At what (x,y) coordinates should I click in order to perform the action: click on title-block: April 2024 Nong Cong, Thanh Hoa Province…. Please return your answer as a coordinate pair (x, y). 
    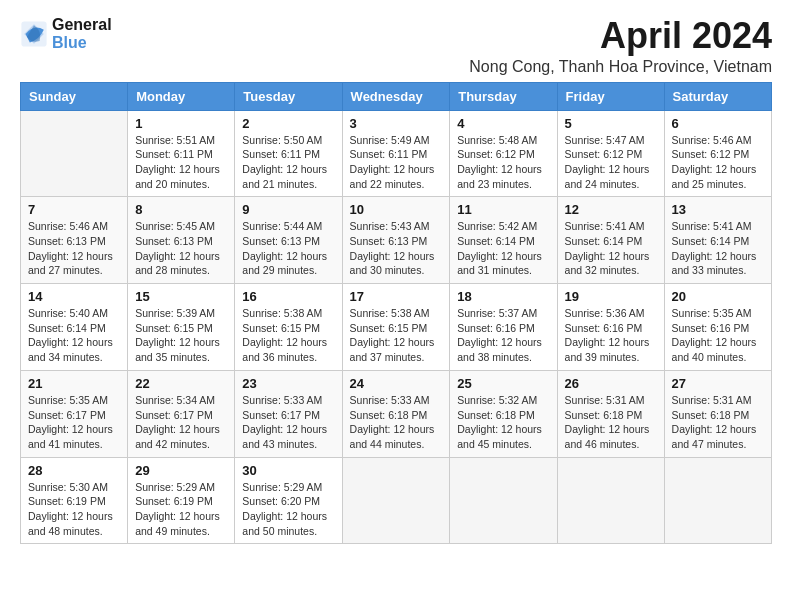
    Looking at the image, I should click on (620, 46).